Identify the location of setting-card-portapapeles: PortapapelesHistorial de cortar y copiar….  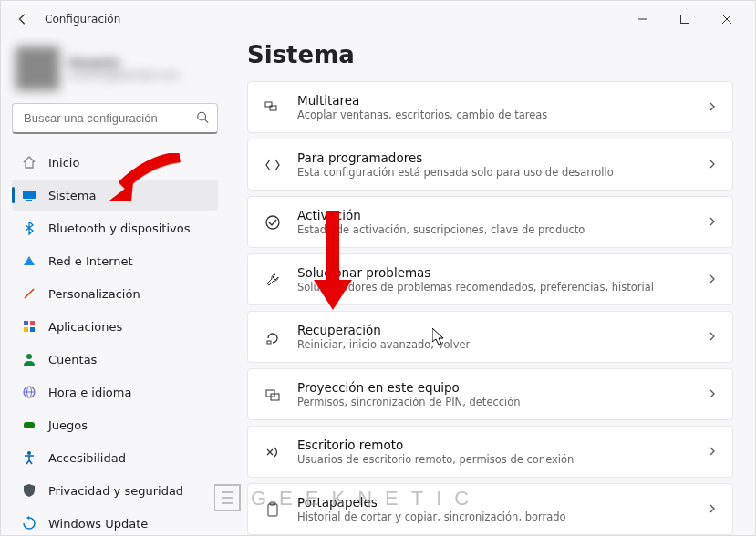
(491, 509).